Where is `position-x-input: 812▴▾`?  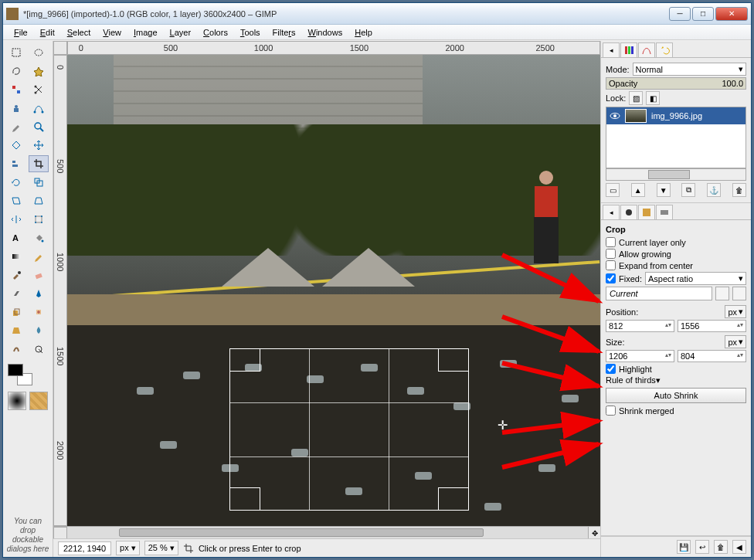 position-x-input: 812▴▾ is located at coordinates (640, 326).